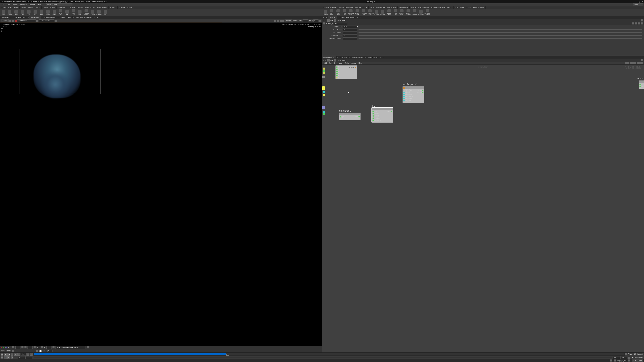 The image size is (644, 362). Describe the element at coordinates (642, 23) in the screenshot. I see `info-icon` at that location.